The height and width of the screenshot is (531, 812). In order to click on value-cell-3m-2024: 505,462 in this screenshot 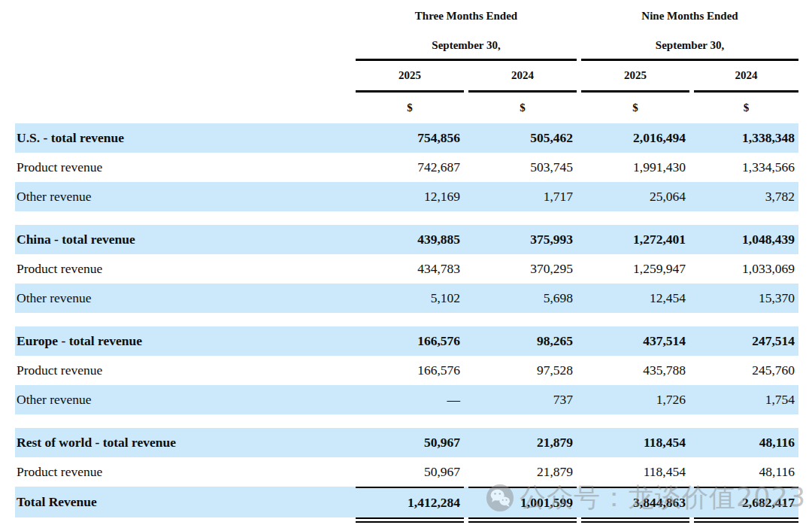, I will do `click(523, 138)`.